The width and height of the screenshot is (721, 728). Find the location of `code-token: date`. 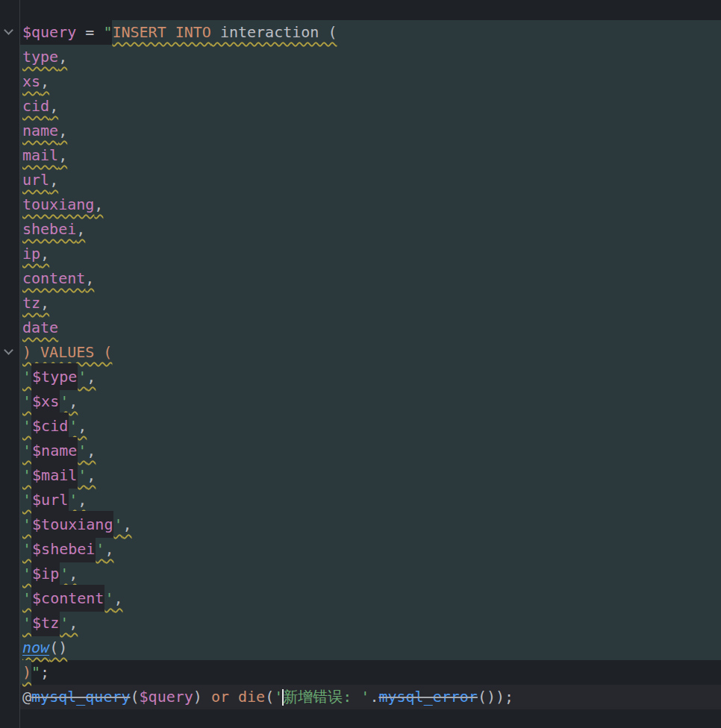

code-token: date is located at coordinates (40, 327).